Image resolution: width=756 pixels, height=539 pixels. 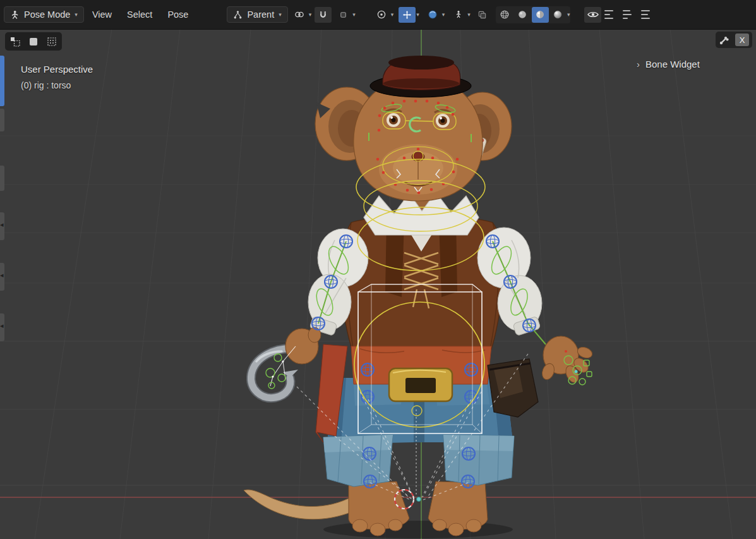 I want to click on eye-icon, so click(x=593, y=15).